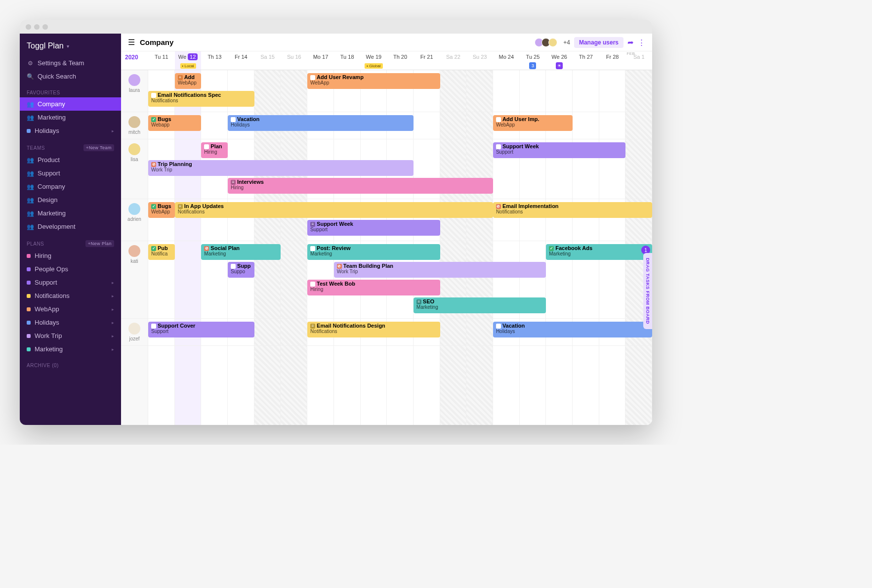 The height and width of the screenshot is (588, 872). I want to click on sidebar-item: 👥Product, so click(70, 160).